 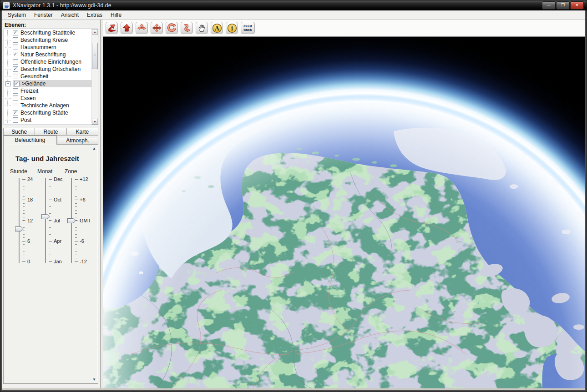 I want to click on svg-text: A, so click(x=217, y=28).